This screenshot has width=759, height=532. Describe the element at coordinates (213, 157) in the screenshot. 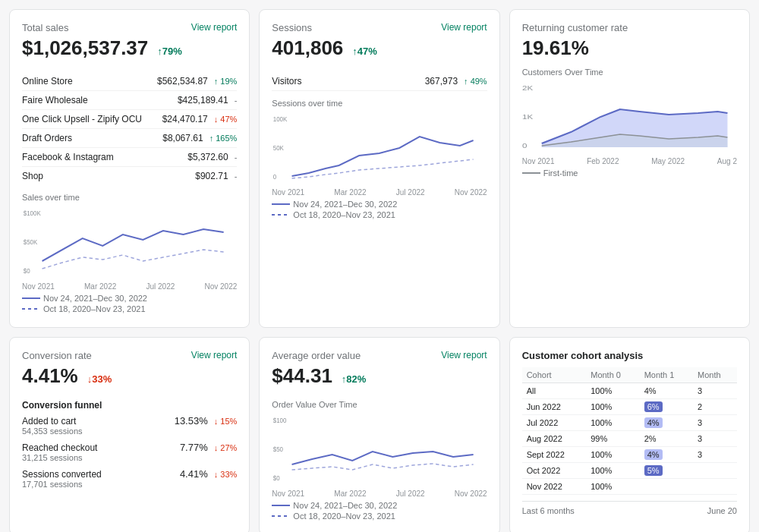

I see `sales-row-right: $5,372.60 -` at that location.